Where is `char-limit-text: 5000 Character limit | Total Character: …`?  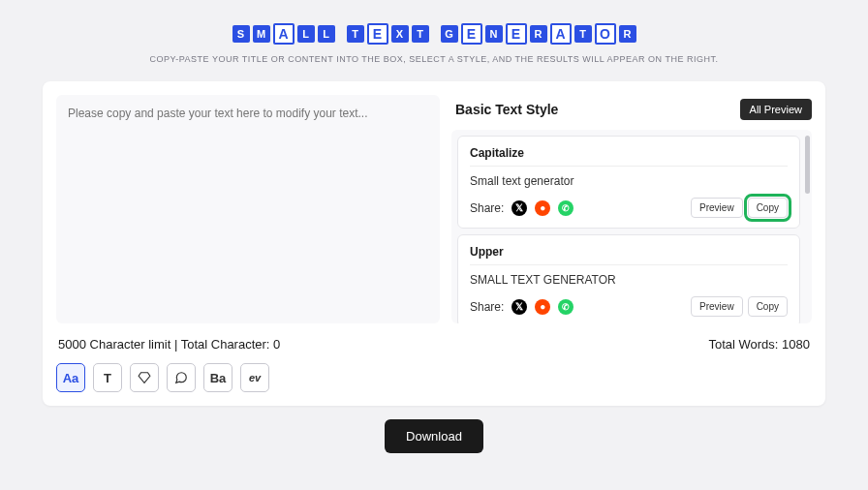
char-limit-text: 5000 Character limit | Total Character: … is located at coordinates (169, 345).